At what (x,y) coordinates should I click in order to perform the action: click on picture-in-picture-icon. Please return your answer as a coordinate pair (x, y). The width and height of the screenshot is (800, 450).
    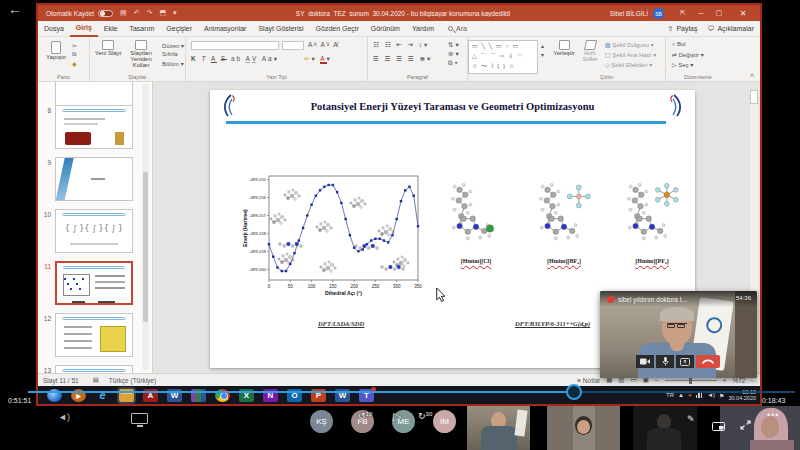
    Looking at the image, I should click on (718, 426).